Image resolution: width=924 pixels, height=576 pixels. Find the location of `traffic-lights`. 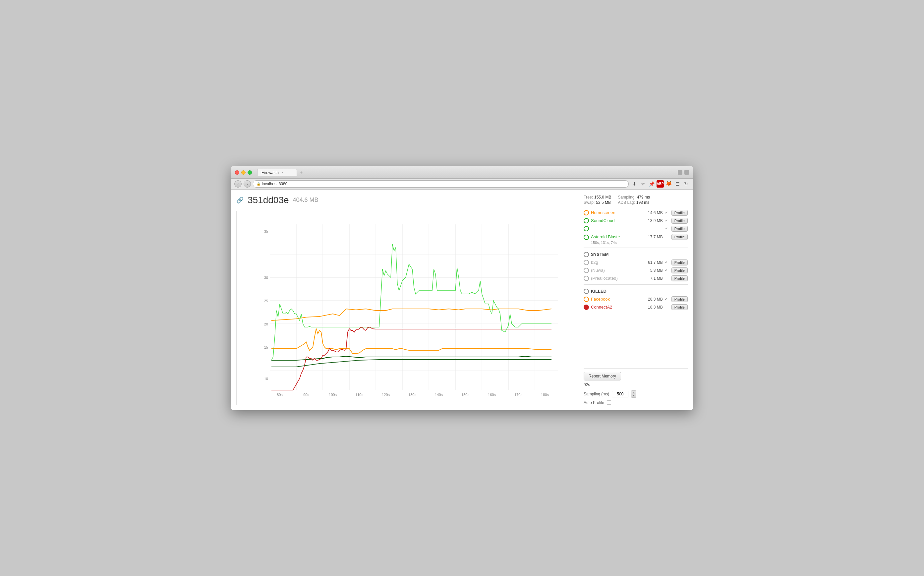

traffic-lights is located at coordinates (243, 172).